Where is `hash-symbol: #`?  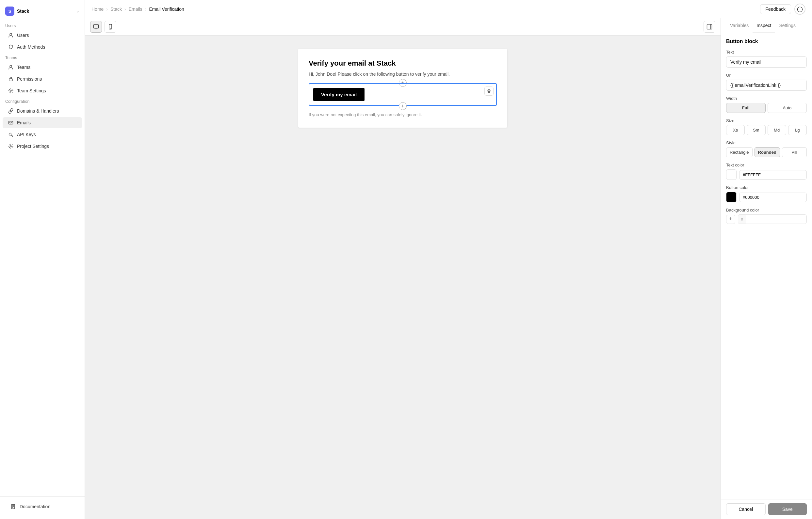
hash-symbol: # is located at coordinates (742, 219).